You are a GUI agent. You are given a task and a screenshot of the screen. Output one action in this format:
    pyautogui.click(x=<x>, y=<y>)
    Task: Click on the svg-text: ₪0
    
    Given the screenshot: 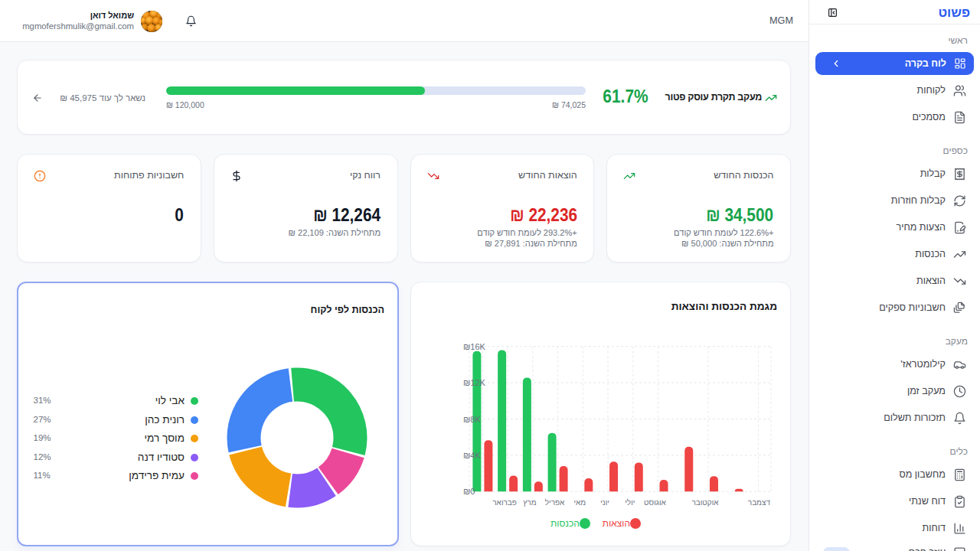 What is the action you would take?
    pyautogui.click(x=469, y=491)
    